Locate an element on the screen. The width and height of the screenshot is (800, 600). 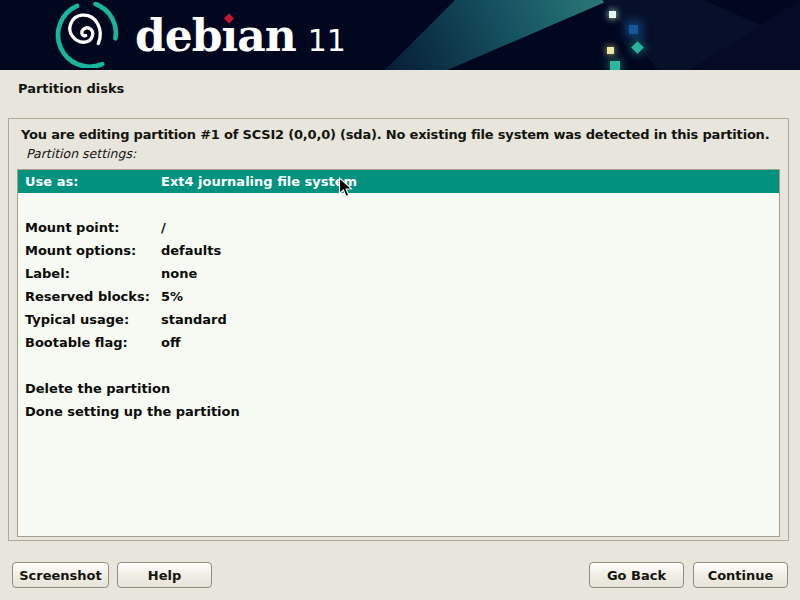
row-label: Mount point: is located at coordinates (90, 228).